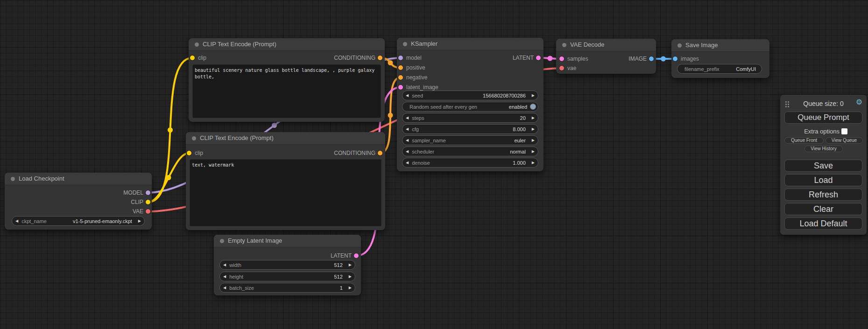  Describe the element at coordinates (720, 59) in the screenshot. I see `node-save-image: Save Image images filename_prefix ComfyU…` at that location.